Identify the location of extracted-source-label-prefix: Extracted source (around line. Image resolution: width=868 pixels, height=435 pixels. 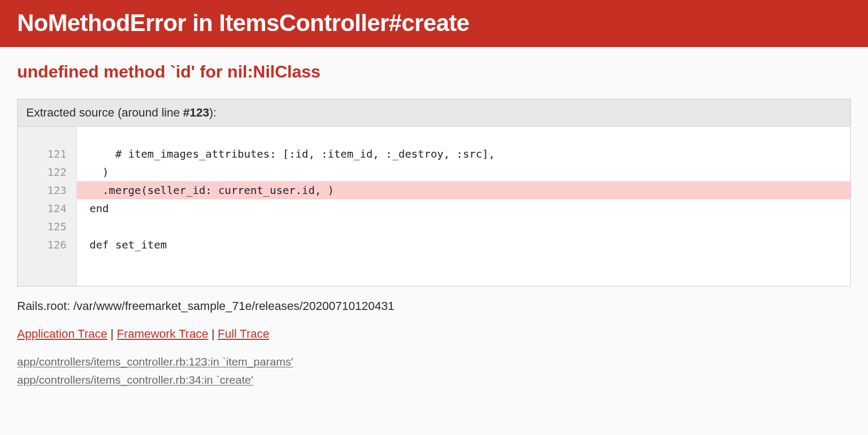
(105, 112).